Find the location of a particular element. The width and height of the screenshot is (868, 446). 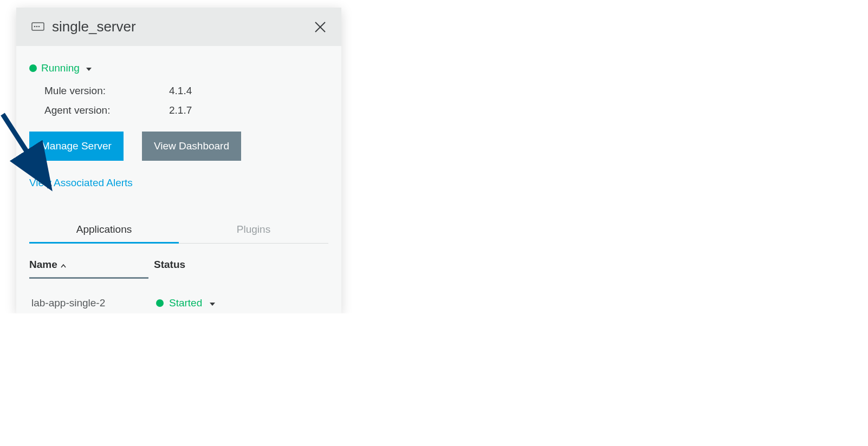

status-dropdown: Running is located at coordinates (179, 68).